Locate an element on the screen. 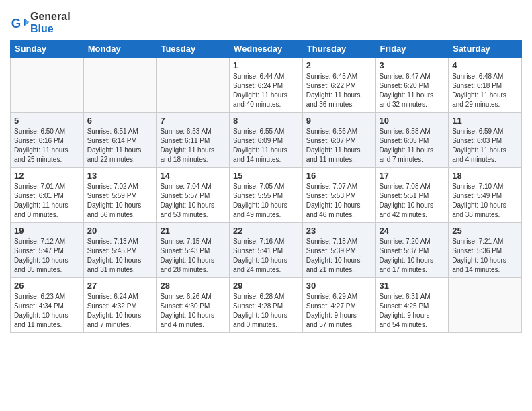 This screenshot has height=411, width=532. week-row-1: 1Sunrise: 6:44 AM Sunset: 6:24 PM Daylig… is located at coordinates (266, 85).